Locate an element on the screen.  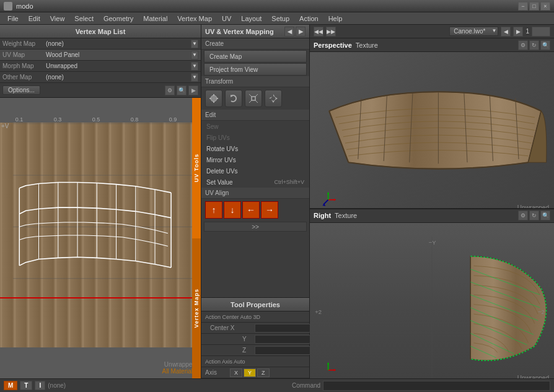
file-dropdown: Canoe.lwo* ▼ is located at coordinates (473, 31).